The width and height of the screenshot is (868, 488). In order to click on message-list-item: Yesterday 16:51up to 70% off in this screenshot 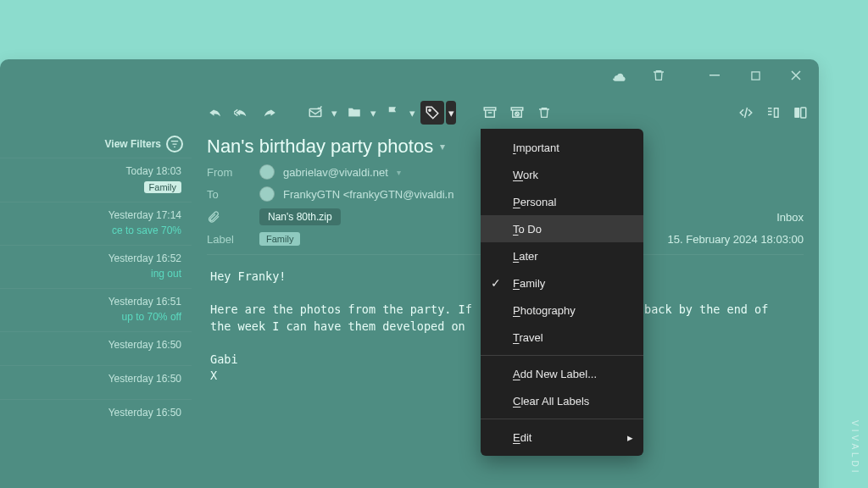, I will do `click(96, 310)`.